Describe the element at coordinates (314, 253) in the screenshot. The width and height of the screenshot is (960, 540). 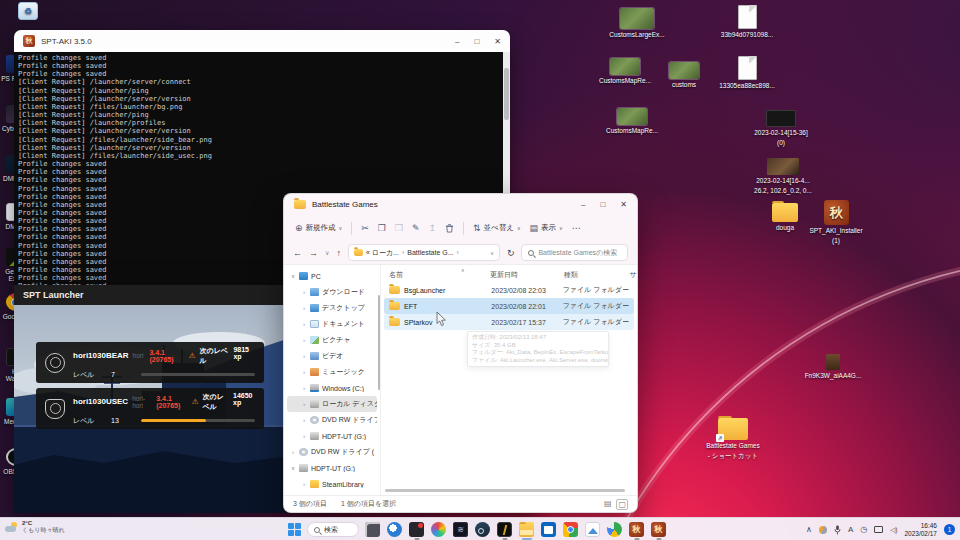
I see `forward-button: →` at that location.